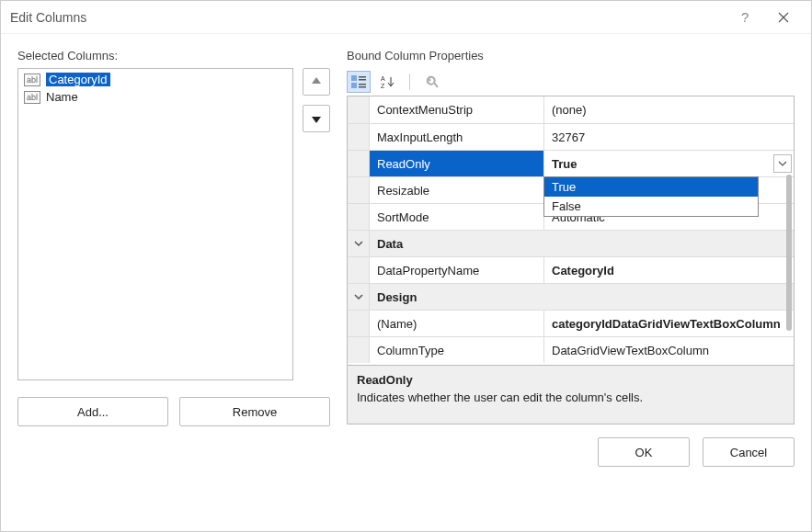 This screenshot has height=532, width=812. I want to click on property-toolbar: AZ, so click(570, 82).